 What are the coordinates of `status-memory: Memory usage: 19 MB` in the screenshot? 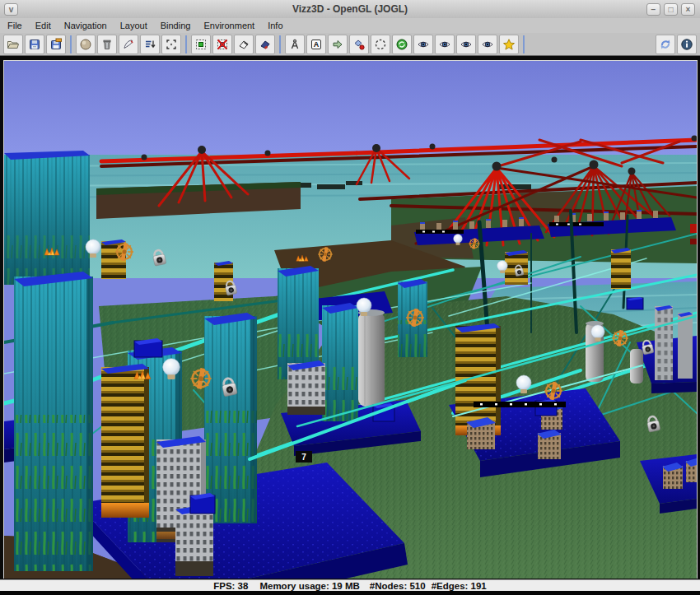 It's located at (310, 586).